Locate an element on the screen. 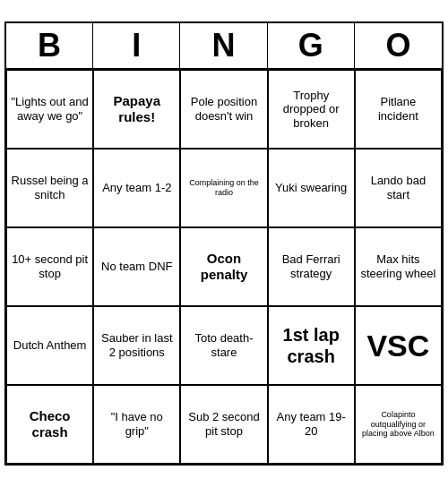 The width and height of the screenshot is (448, 487). bingo-cell-15: Dutch Anthem is located at coordinates (50, 346).